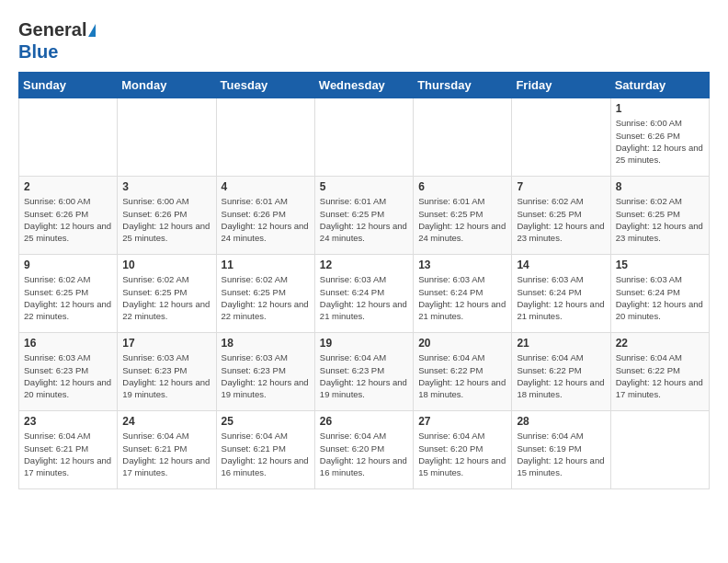 This screenshot has height=563, width=728. What do you see at coordinates (68, 215) in the screenshot?
I see `calendar-day-cell: 2Sunrise: 6:00 AM Sunset: 6:26 PM Daylig…` at bounding box center [68, 215].